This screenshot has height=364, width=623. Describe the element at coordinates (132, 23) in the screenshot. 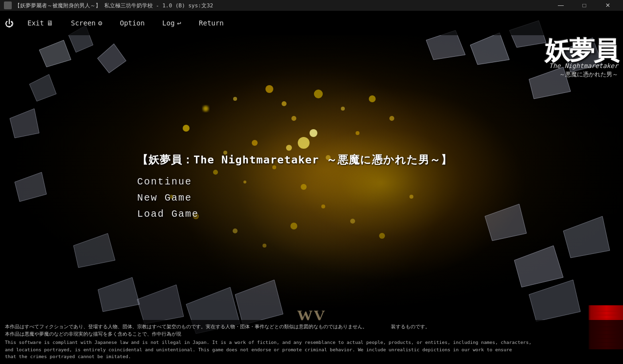

I see `option-label: Option` at that location.